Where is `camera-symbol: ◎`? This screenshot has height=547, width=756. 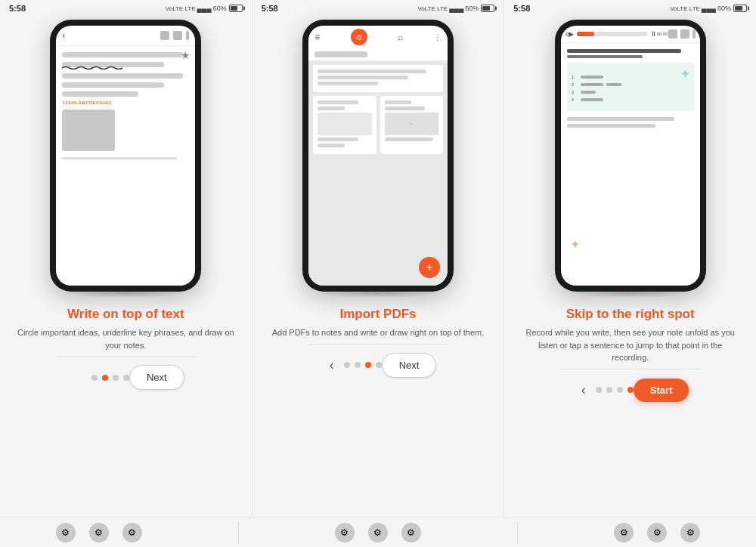 camera-symbol: ◎ is located at coordinates (359, 37).